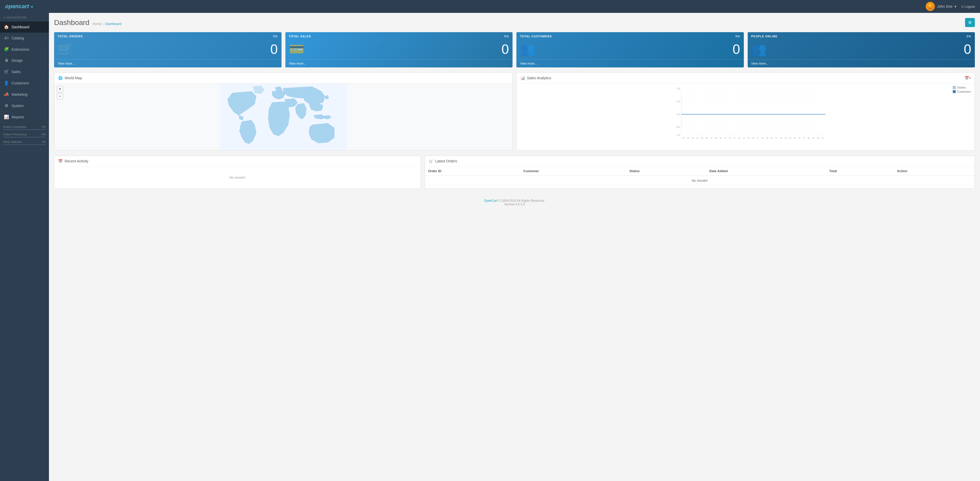 This screenshot has width=980, height=481. I want to click on stat-card-body-total-sales: 💳 0, so click(399, 49).